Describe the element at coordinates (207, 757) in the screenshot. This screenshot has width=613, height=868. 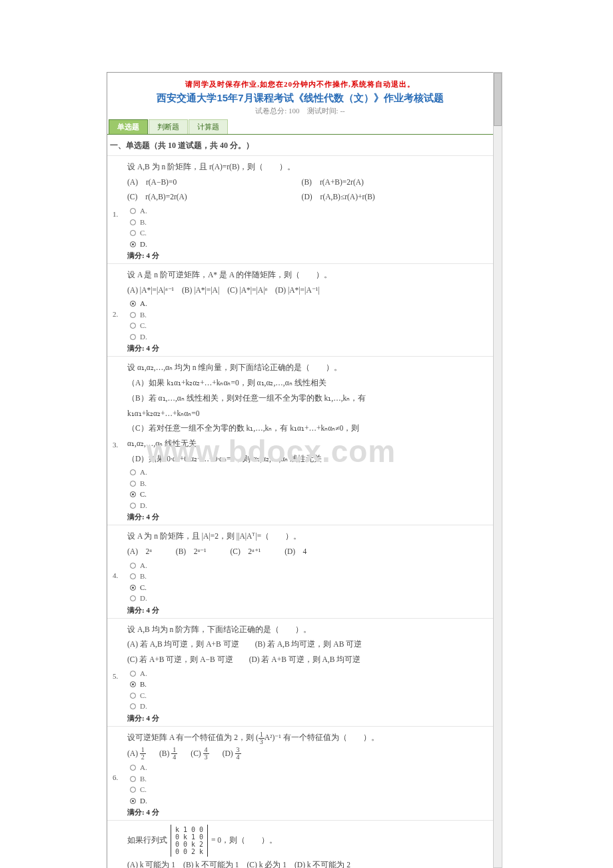
I see `denominator: 3` at that location.